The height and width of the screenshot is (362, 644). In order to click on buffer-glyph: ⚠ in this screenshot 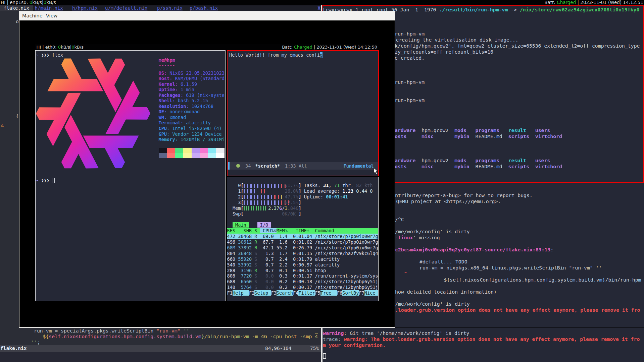, I will do `click(2, 125)`.